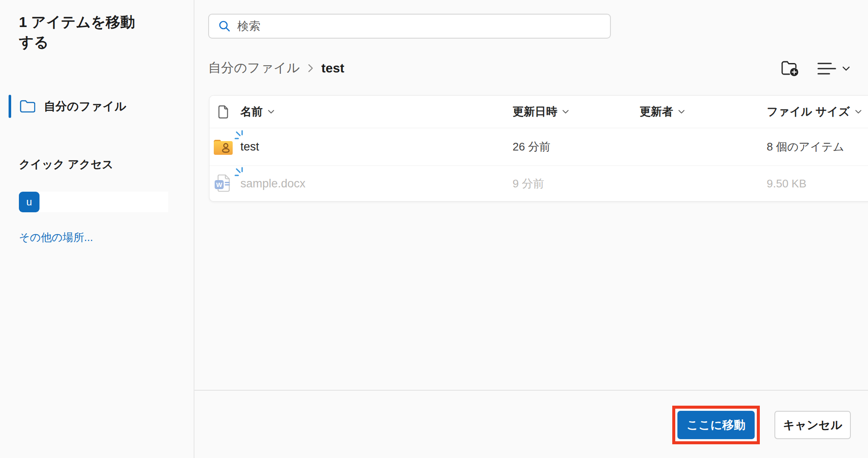  I want to click on view-options-button, so click(833, 69).